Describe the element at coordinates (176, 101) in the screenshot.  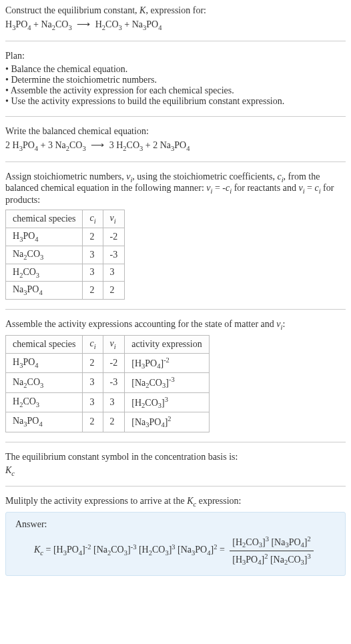
I see `plan-item: Use the activity expressions to build th…` at that location.